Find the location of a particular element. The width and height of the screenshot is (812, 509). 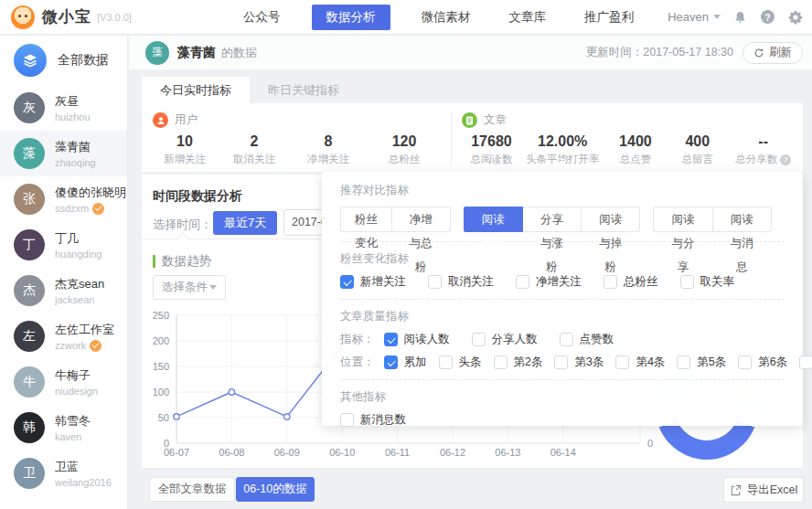

handle-text: jacksean is located at coordinates (75, 300).